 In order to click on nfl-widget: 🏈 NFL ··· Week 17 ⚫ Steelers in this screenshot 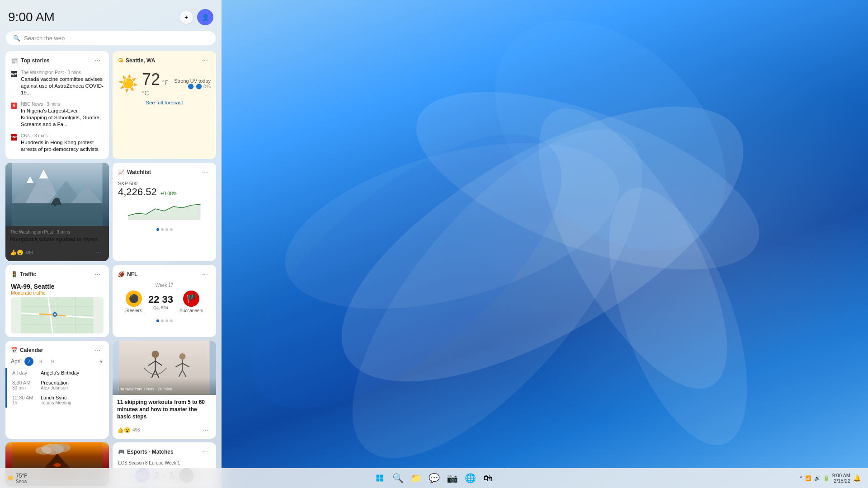, I will do `click(165, 301)`.